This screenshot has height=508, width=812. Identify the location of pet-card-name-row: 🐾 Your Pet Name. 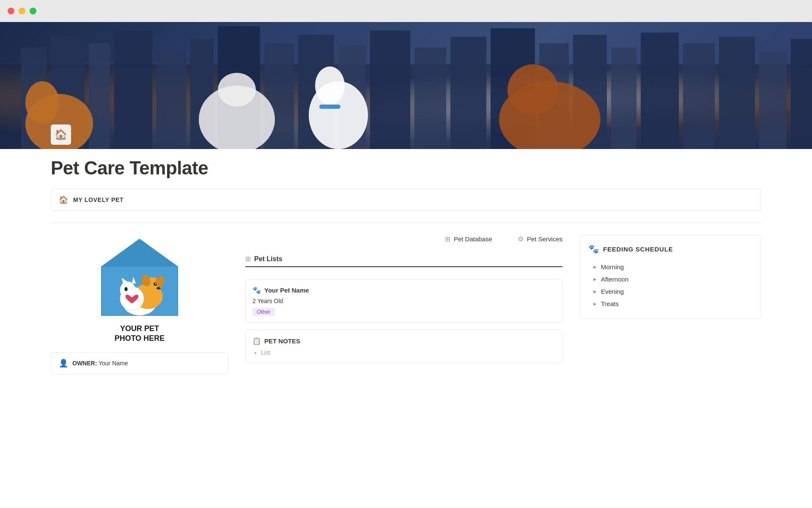
(404, 290).